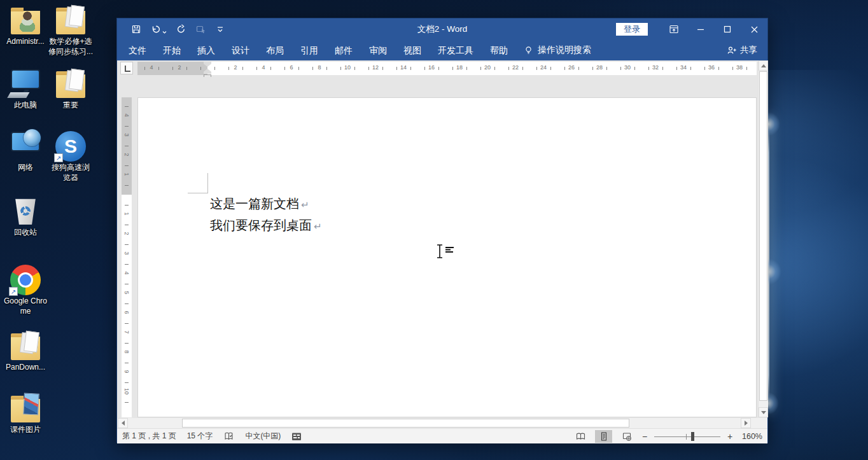  What do you see at coordinates (25, 290) in the screenshot?
I see `desktop-icon: Google Chrome` at bounding box center [25, 290].